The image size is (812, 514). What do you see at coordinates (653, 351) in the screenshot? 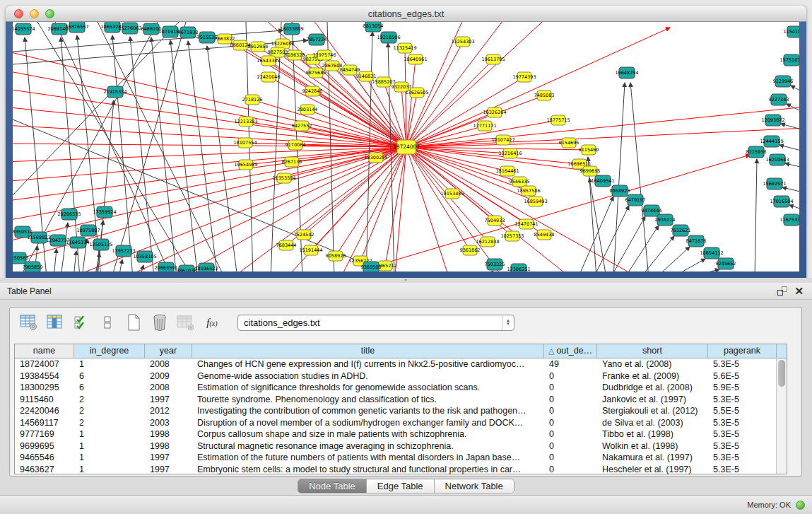
I see `column-header-short: short` at bounding box center [653, 351].